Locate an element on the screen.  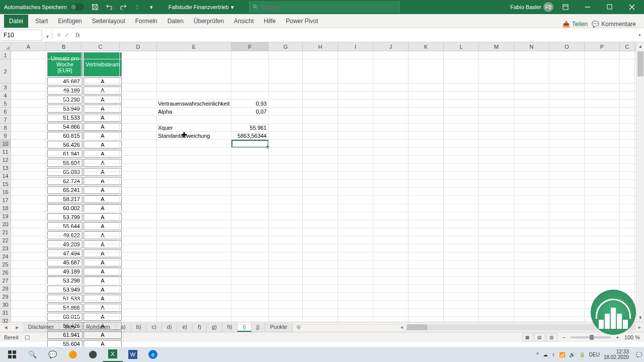
row-header-19: 19 is located at coordinates (5, 216).